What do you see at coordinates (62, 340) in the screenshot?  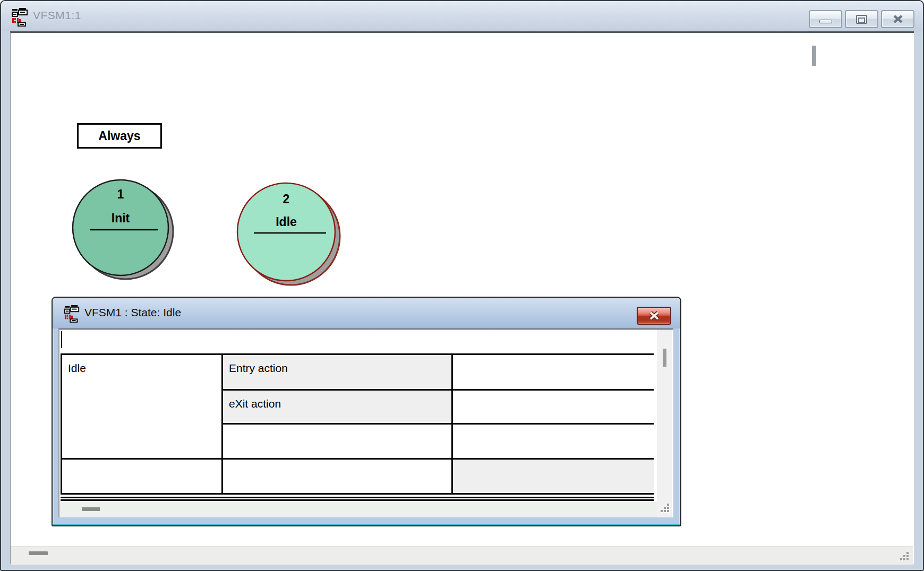 I see `text-caret` at bounding box center [62, 340].